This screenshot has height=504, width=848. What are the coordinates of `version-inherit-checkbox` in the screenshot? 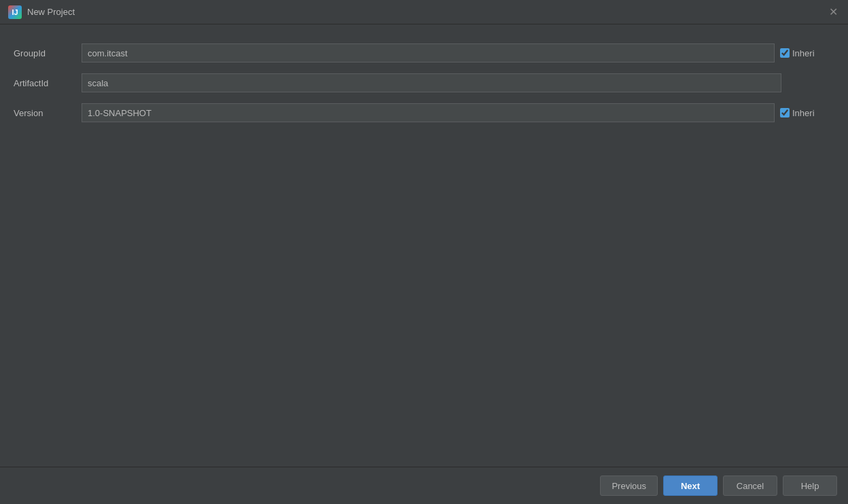 It's located at (785, 113).